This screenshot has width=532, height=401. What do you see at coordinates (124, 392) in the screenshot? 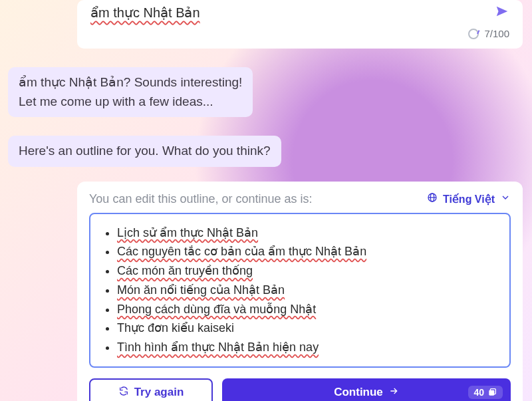
I see `refresh-icon` at bounding box center [124, 392].